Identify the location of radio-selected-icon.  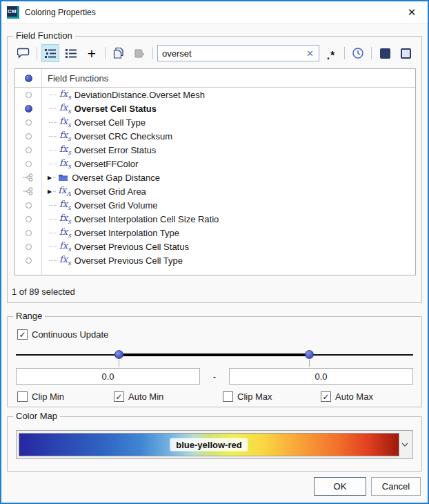
(29, 109).